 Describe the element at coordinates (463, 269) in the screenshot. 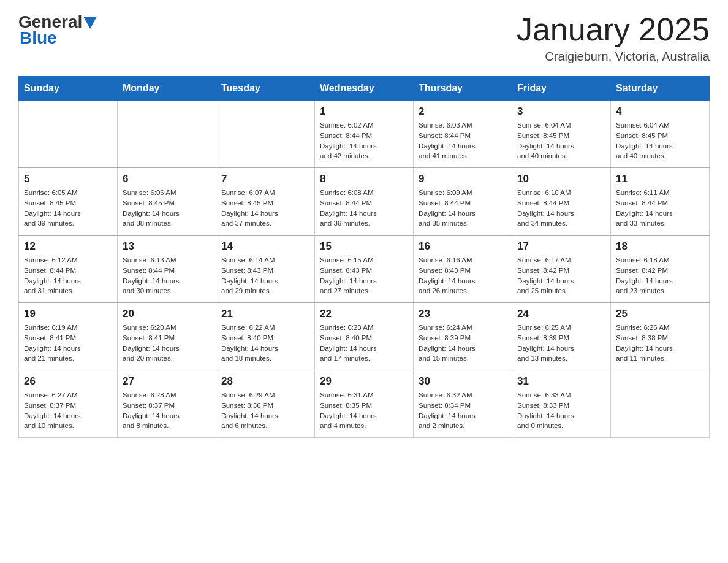

I see `calendar-cell: 16Sunrise: 6:16 AM Sunset: 8:43 PM Dayli…` at that location.